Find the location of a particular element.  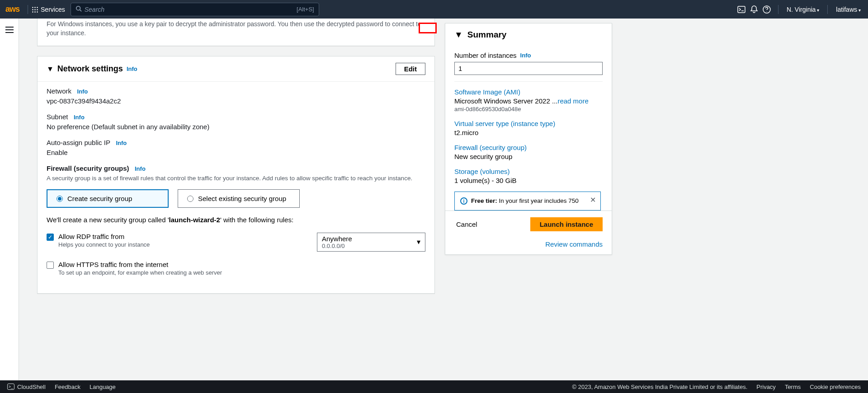

aws-logo: aws is located at coordinates (13, 9).